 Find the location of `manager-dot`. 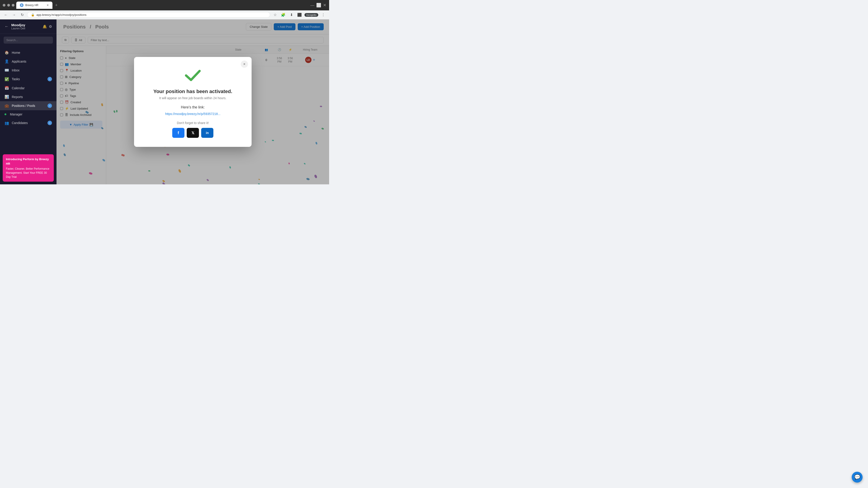

manager-dot is located at coordinates (5, 115).